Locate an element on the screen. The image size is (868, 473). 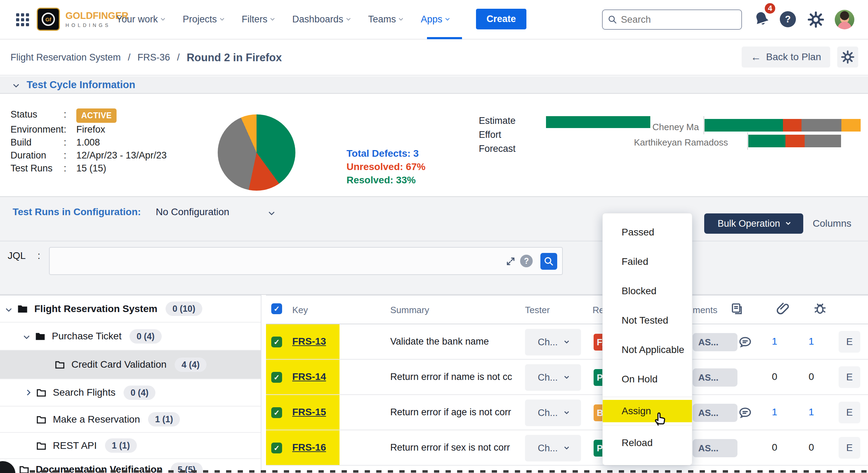
menu-item-failed: Failed is located at coordinates (648, 262).